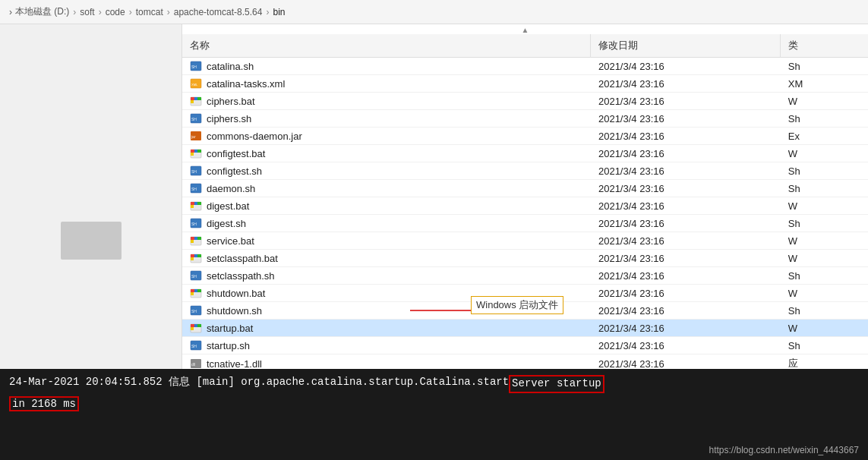 This screenshot has height=460, width=868. Describe the element at coordinates (526, 223) in the screenshot. I see `table-row: SH digest.sh 2021/3/4 23:16Sh` at that location.